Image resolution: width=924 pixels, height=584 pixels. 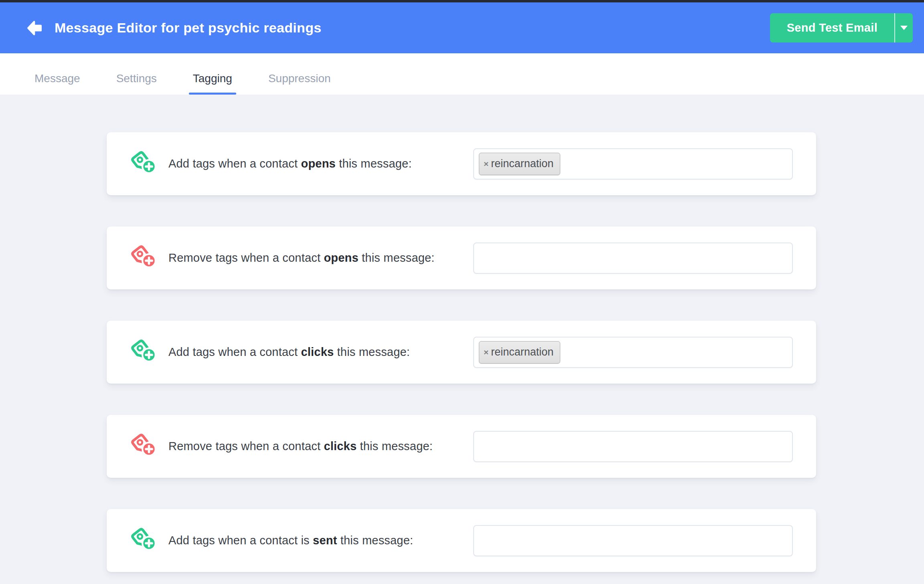 What do you see at coordinates (633, 447) in the screenshot?
I see `remove-tags-on-click-input` at bounding box center [633, 447].